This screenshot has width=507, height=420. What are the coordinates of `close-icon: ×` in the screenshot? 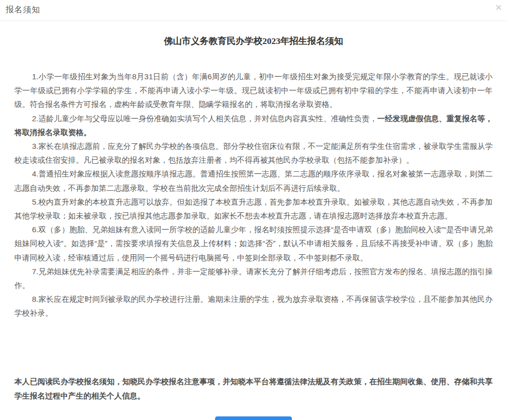 It's located at (499, 8).